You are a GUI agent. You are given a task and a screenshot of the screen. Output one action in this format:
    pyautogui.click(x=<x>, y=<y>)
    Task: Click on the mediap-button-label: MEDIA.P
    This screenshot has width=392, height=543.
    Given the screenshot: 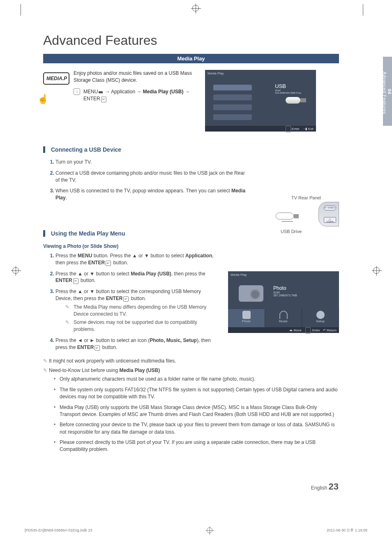 What is the action you would take?
    pyautogui.click(x=56, y=79)
    